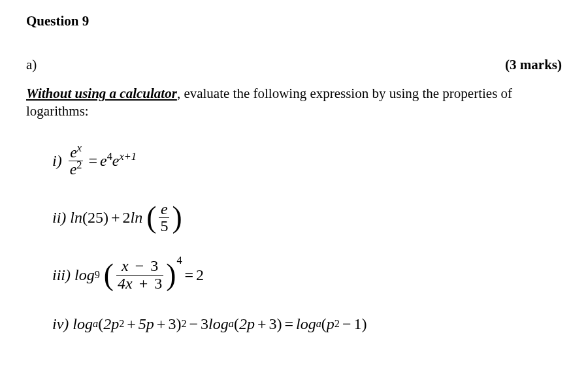  What do you see at coordinates (294, 21) in the screenshot?
I see `question-header: Question 9` at bounding box center [294, 21].